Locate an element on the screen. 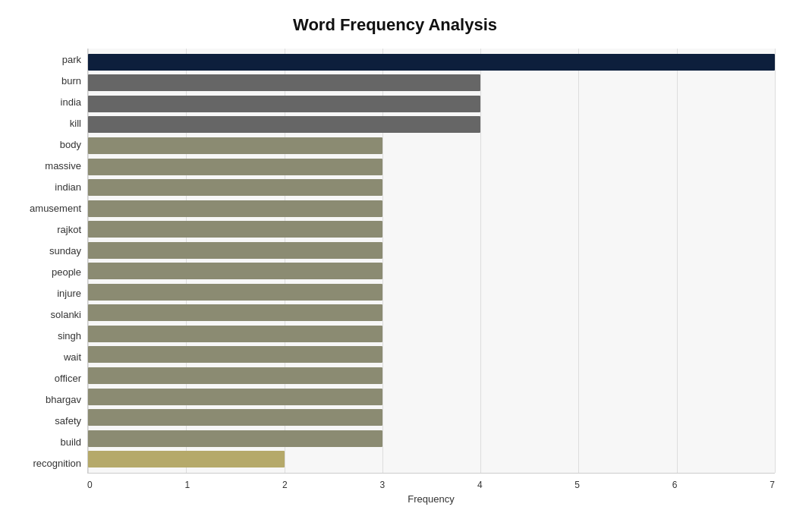 This screenshot has width=790, height=532. x-tick: 3 is located at coordinates (382, 485).